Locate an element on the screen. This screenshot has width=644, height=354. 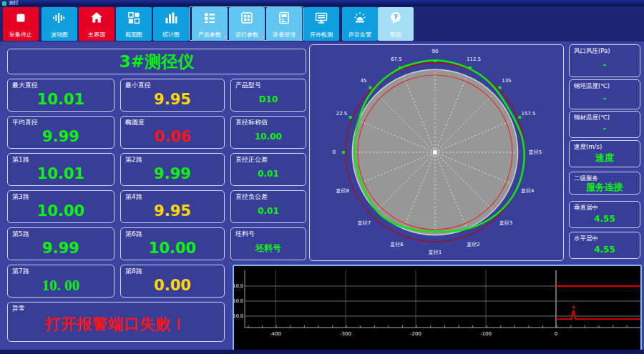
toolbar-button-product-params: 产品参数▾ is located at coordinates (210, 24).